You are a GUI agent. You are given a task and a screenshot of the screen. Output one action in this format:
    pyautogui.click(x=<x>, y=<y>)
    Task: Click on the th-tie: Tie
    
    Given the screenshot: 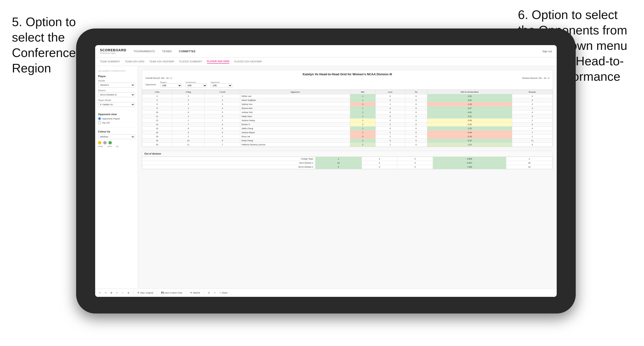 What is the action you would take?
    pyautogui.click(x=416, y=92)
    